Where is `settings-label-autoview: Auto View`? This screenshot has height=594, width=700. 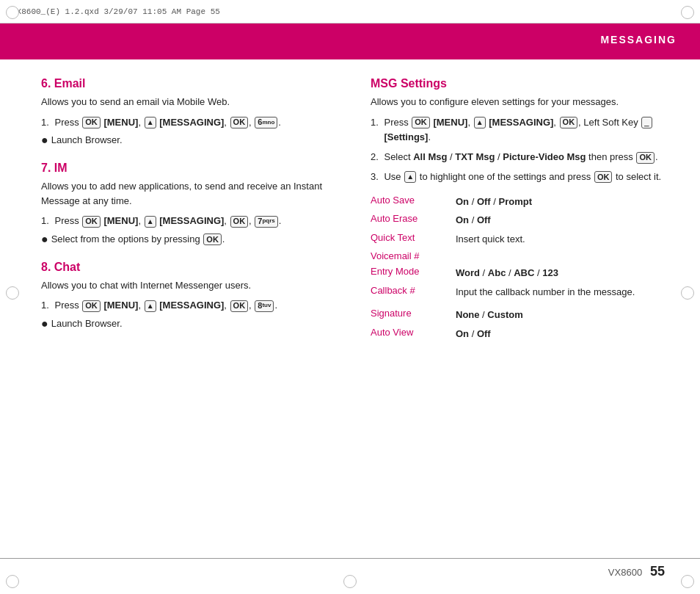
settings-label-autoview: Auto View is located at coordinates (407, 332).